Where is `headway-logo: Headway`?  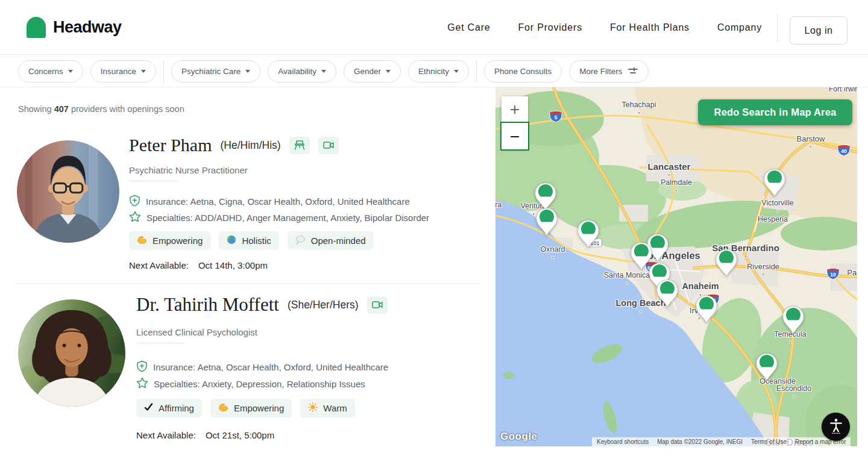
headway-logo: Headway is located at coordinates (74, 28).